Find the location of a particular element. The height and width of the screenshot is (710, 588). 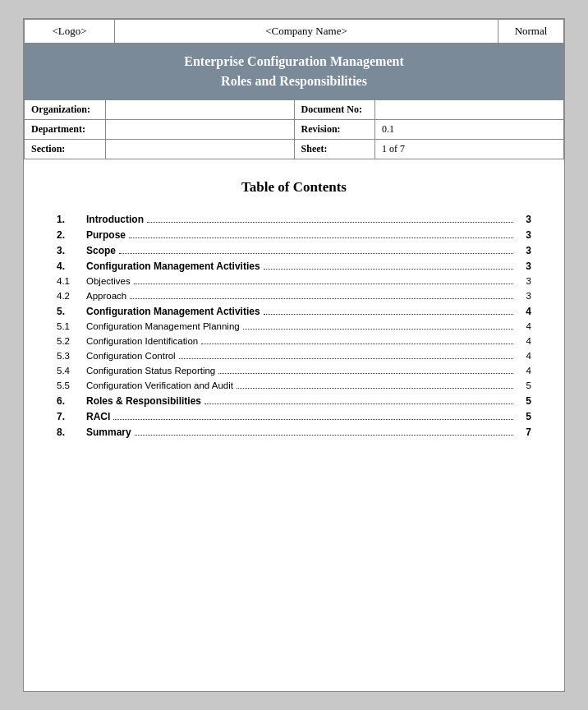

toc-item: 5.4Configuration Status Reporting4 is located at coordinates (294, 371).